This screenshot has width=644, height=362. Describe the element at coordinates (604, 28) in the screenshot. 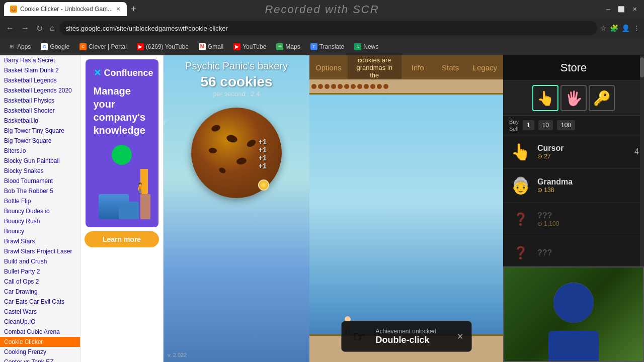

I see `bookmark-icon: ☆` at that location.